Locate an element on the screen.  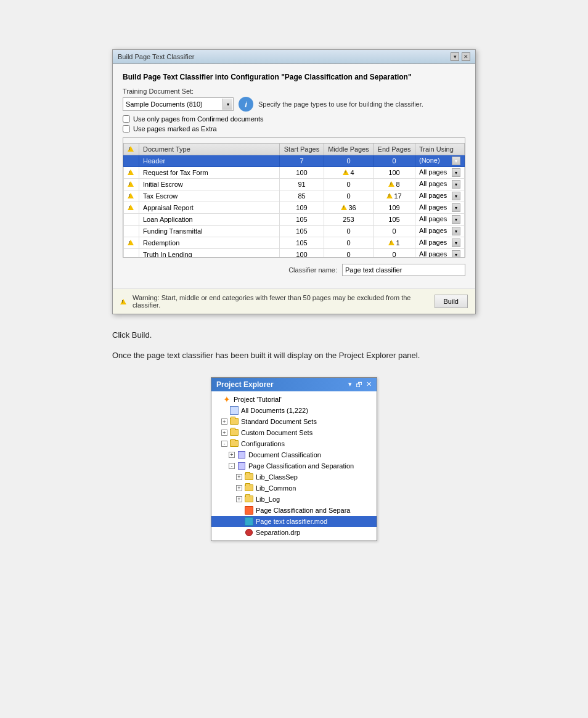
end-pages-cell: 100 is located at coordinates (394, 173).